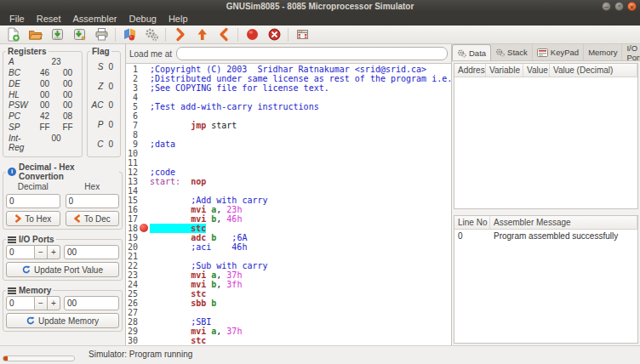 Image resolution: width=640 pixels, height=364 pixels. What do you see at coordinates (132, 321) in the screenshot?
I see `line-number: 28` at bounding box center [132, 321].